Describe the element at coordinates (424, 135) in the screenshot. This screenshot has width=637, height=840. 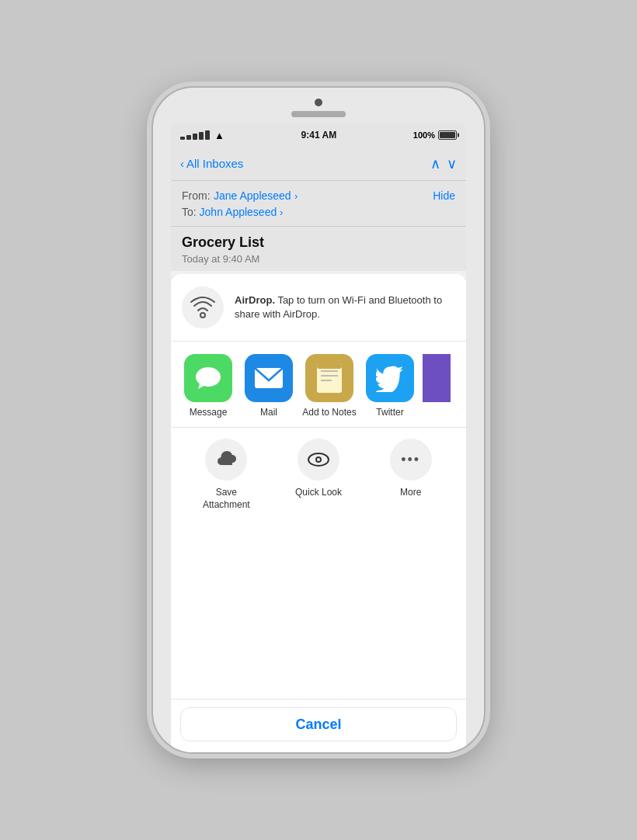
I see `battery-percent: 100%` at that location.